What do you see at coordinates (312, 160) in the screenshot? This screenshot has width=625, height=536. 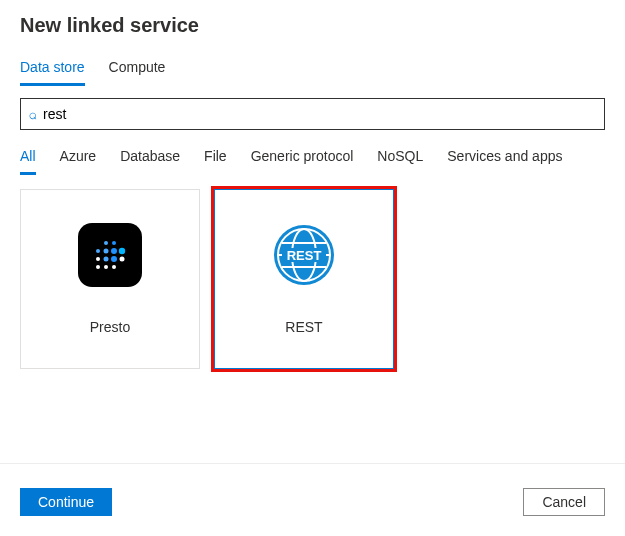 I see `filter-tabs: All Azure Database File Generic protocol…` at bounding box center [312, 160].